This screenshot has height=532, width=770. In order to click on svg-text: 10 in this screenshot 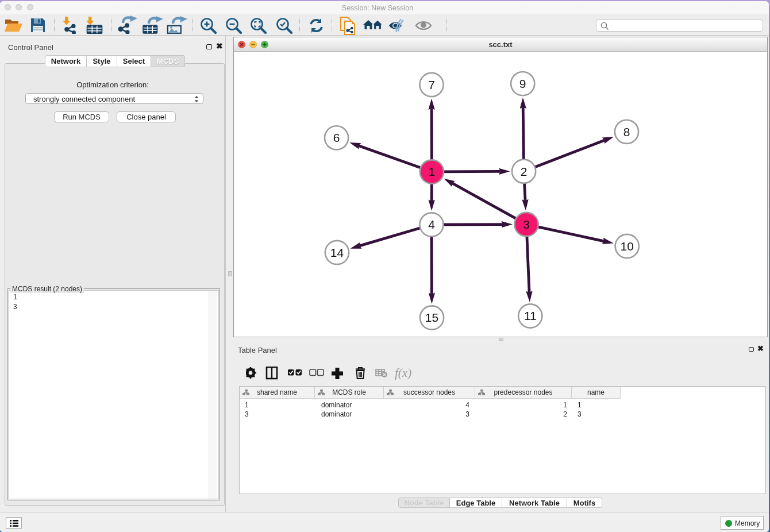, I will do `click(627, 246)`.